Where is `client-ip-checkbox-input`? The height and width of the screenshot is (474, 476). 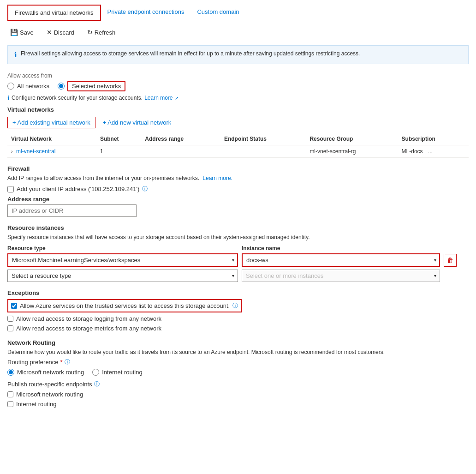 client-ip-checkbox-input is located at coordinates (11, 189).